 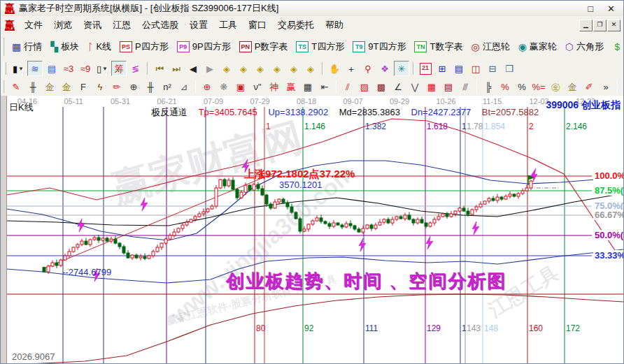 What do you see at coordinates (64, 47) in the screenshot?
I see `toolbar-sectors-button: ▚板块` at bounding box center [64, 47].